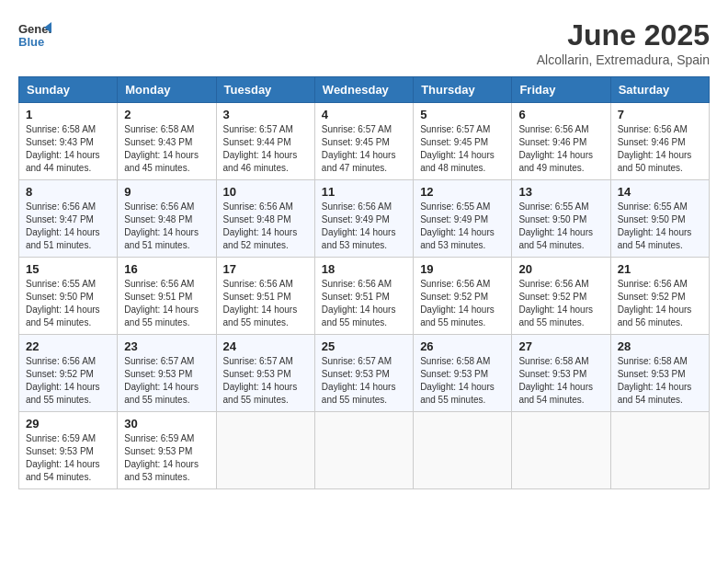 The image size is (728, 563). What do you see at coordinates (364, 90) in the screenshot?
I see `header-cell-wednesday: Wednesday` at bounding box center [364, 90].